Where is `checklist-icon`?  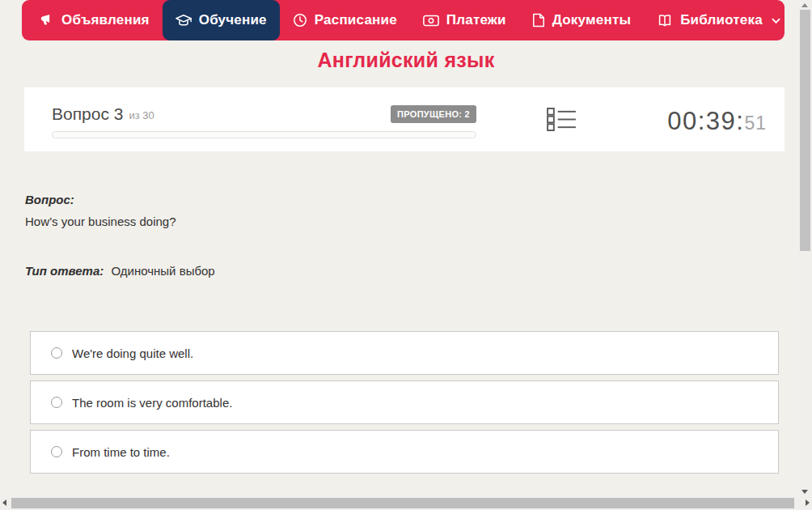
checklist-icon is located at coordinates (561, 121).